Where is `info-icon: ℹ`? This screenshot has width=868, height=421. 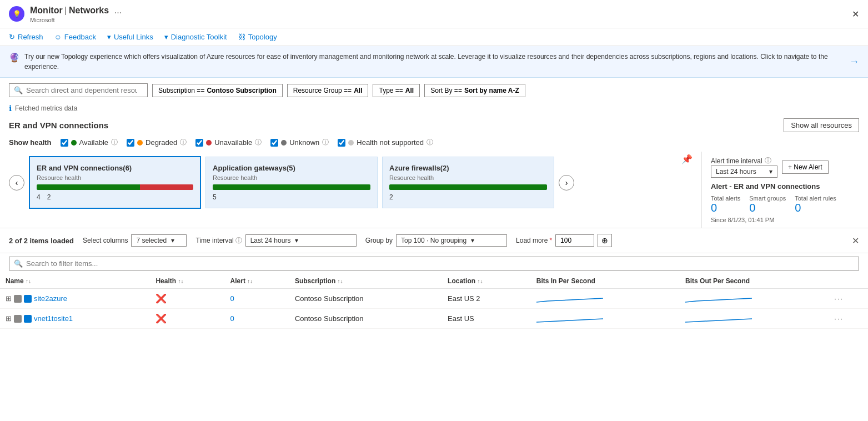
info-icon: ℹ is located at coordinates (10, 108).